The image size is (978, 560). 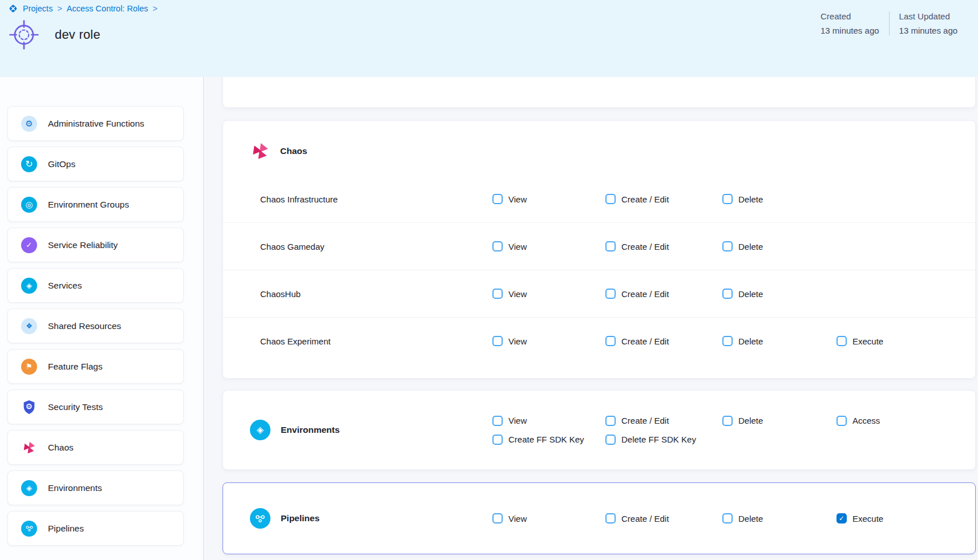 I want to click on sidebar-item-environments: ◈Environments, so click(x=96, y=488).